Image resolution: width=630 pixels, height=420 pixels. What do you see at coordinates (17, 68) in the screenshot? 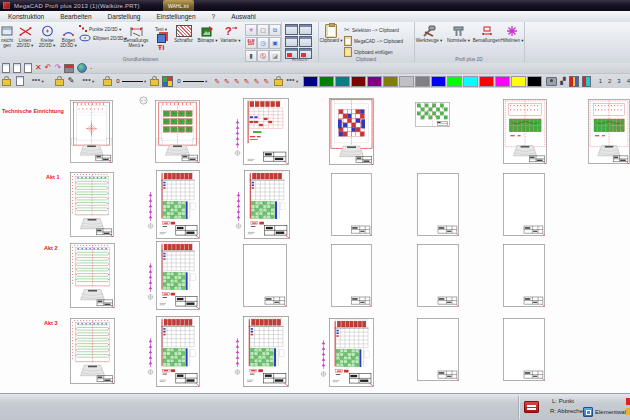
I see `open-icon` at bounding box center [17, 68].